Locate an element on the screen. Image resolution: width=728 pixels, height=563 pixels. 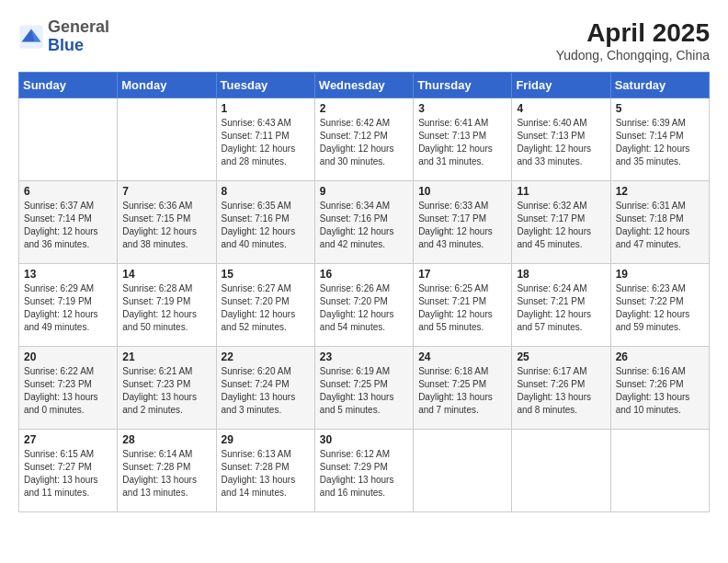
location-subtitle: Yudong, Chongqing, China is located at coordinates (632, 55).